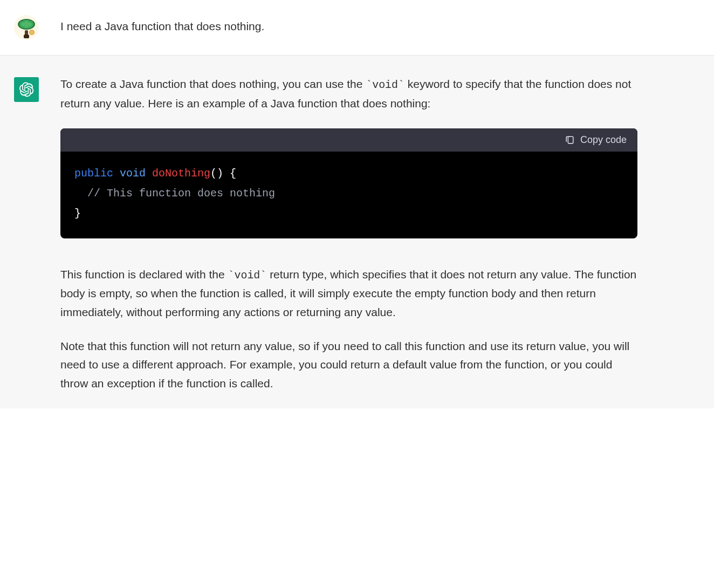  I want to click on user-avatar-icon, so click(26, 28).